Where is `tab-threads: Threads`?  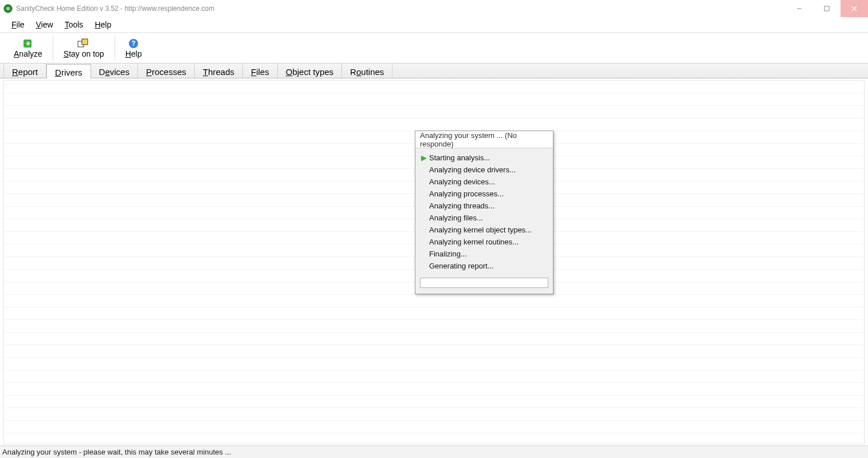 tab-threads: Threads is located at coordinates (219, 71).